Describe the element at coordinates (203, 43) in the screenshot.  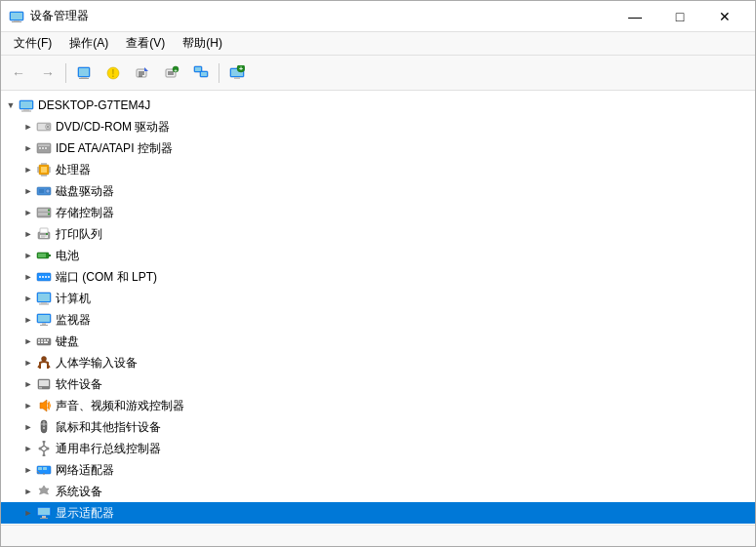
I see `menu-help: 帮助(H)` at that location.